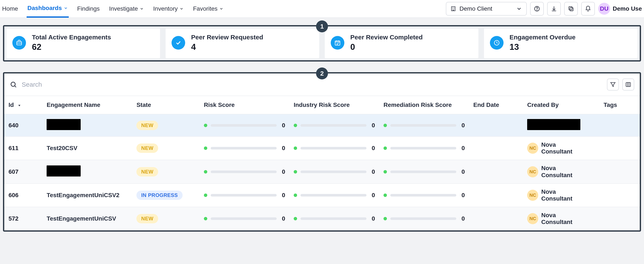 This screenshot has width=644, height=264. What do you see at coordinates (561, 125) in the screenshot?
I see `cell-creator` at bounding box center [561, 125].